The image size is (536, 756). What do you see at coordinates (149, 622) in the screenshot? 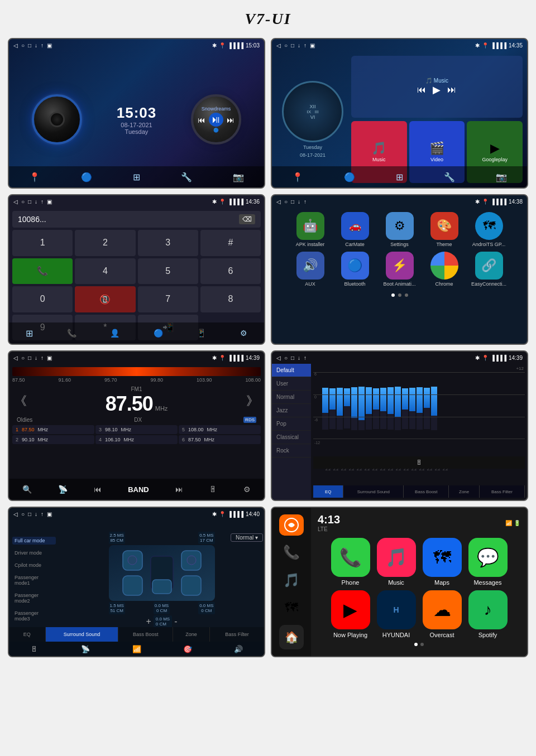
I see `plus-button: +` at bounding box center [149, 622].